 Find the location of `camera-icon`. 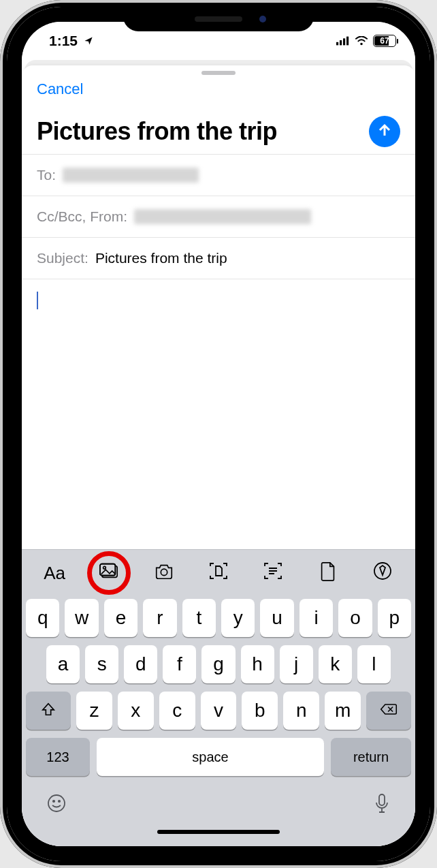

camera-icon is located at coordinates (164, 573).